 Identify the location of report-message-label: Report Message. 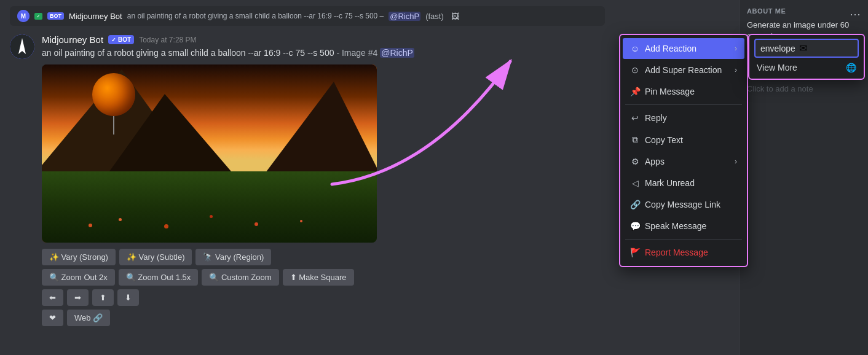
(676, 252).